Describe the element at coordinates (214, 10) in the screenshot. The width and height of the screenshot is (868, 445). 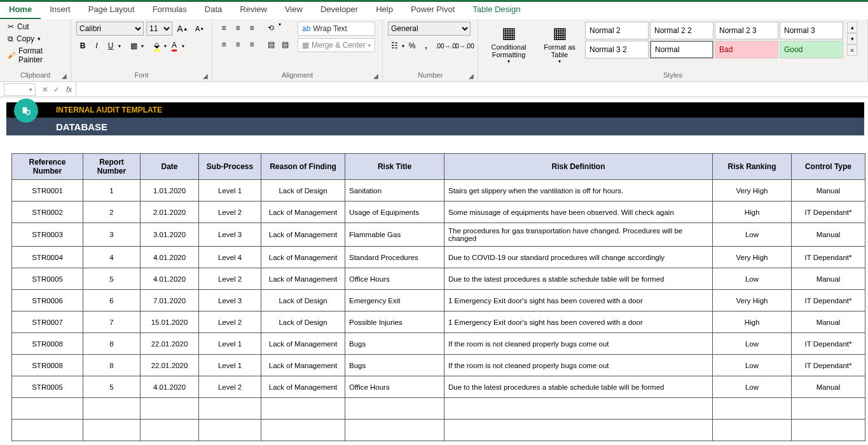
I see `tab-data: Data` at that location.